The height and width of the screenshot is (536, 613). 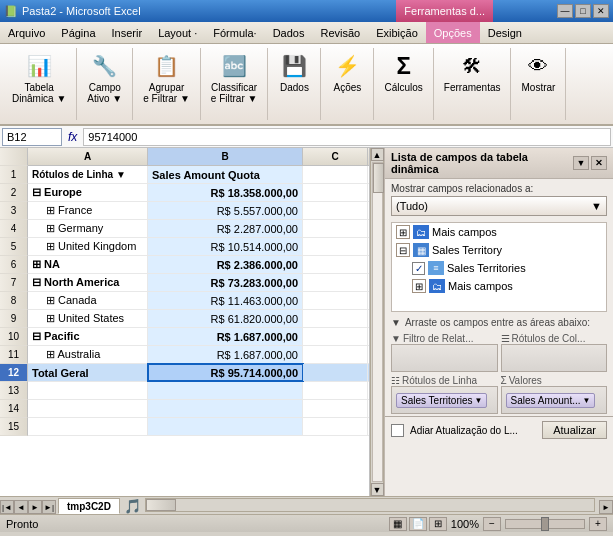 What do you see at coordinates (377, 322) in the screenshot?
I see `spreadsheet-scrollbar: ▲ ▼` at bounding box center [377, 322].